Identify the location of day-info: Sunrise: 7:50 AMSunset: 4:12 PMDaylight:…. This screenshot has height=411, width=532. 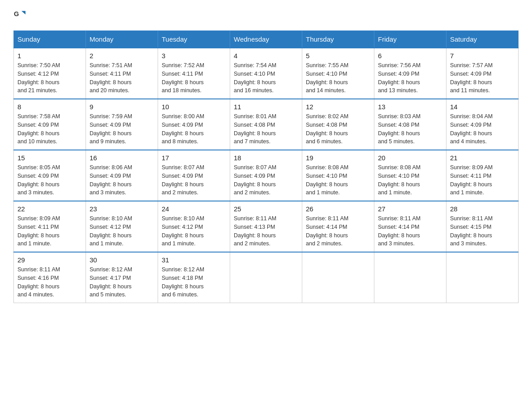
(50, 78).